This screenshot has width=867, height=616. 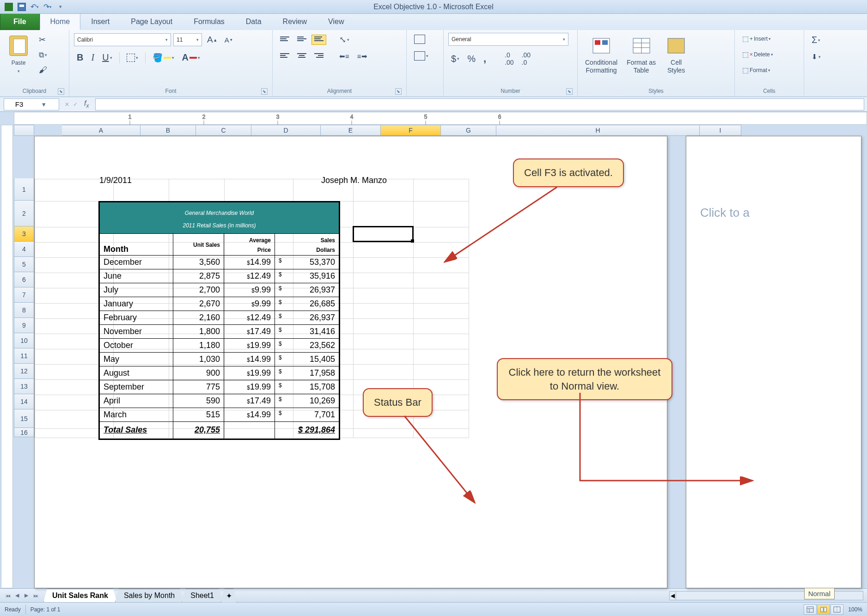 What do you see at coordinates (469, 130) in the screenshot?
I see `col-header-G: G` at bounding box center [469, 130].